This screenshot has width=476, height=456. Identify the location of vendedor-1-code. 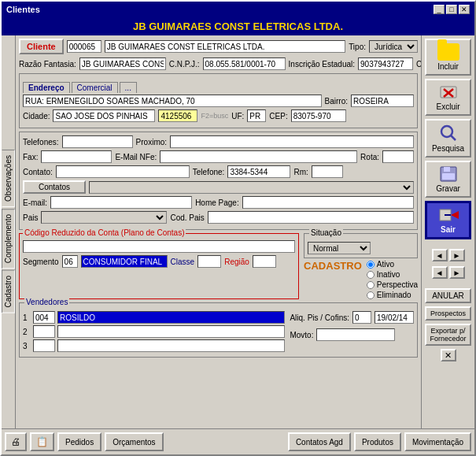
(44, 317).